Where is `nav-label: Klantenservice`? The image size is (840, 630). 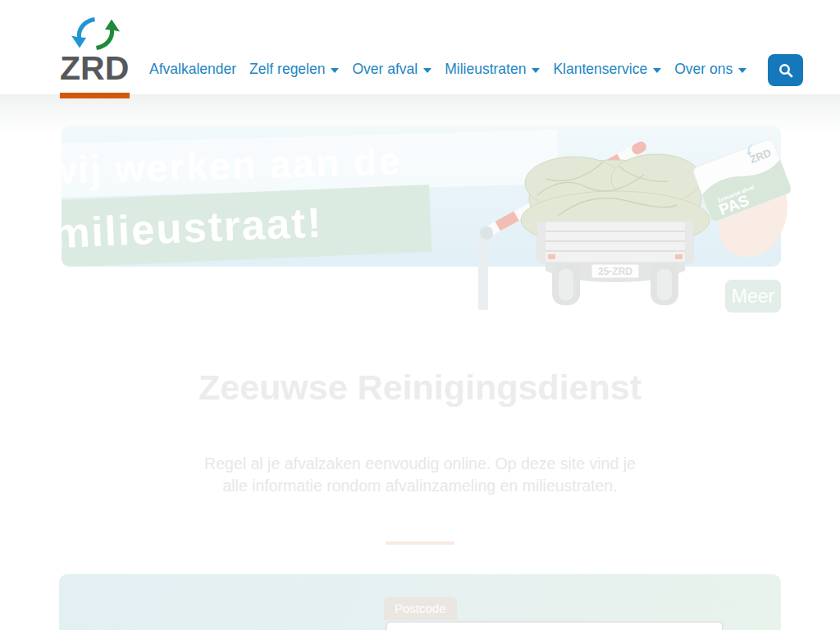 nav-label: Klantenservice is located at coordinates (600, 69).